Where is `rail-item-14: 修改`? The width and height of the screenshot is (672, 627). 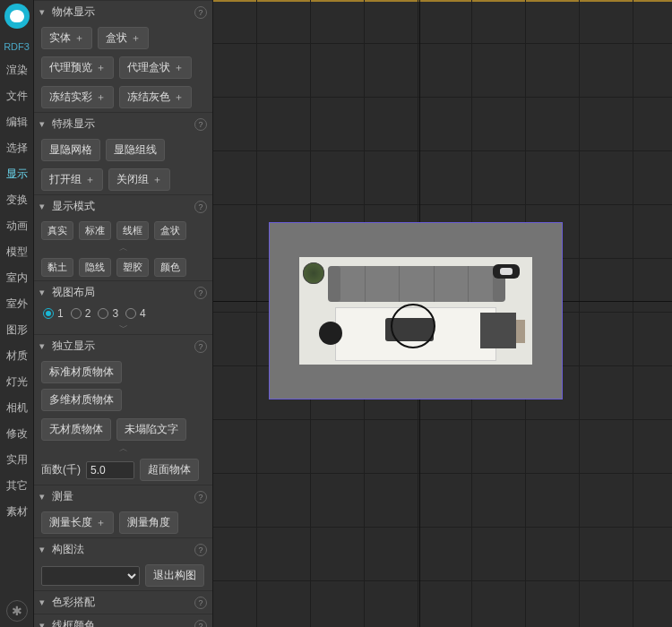 rail-item-14: 修改 is located at coordinates (17, 434).